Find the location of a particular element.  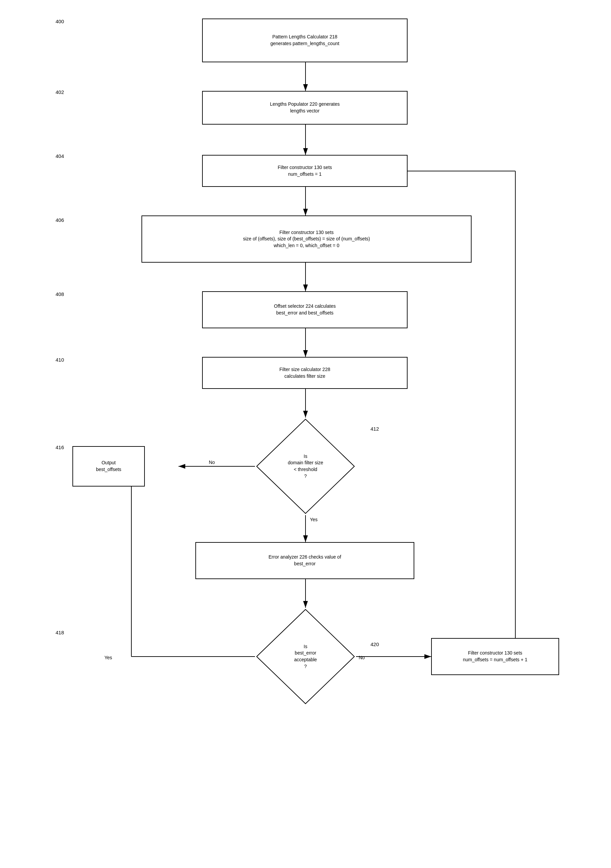

label-410: 410 is located at coordinates (60, 360).